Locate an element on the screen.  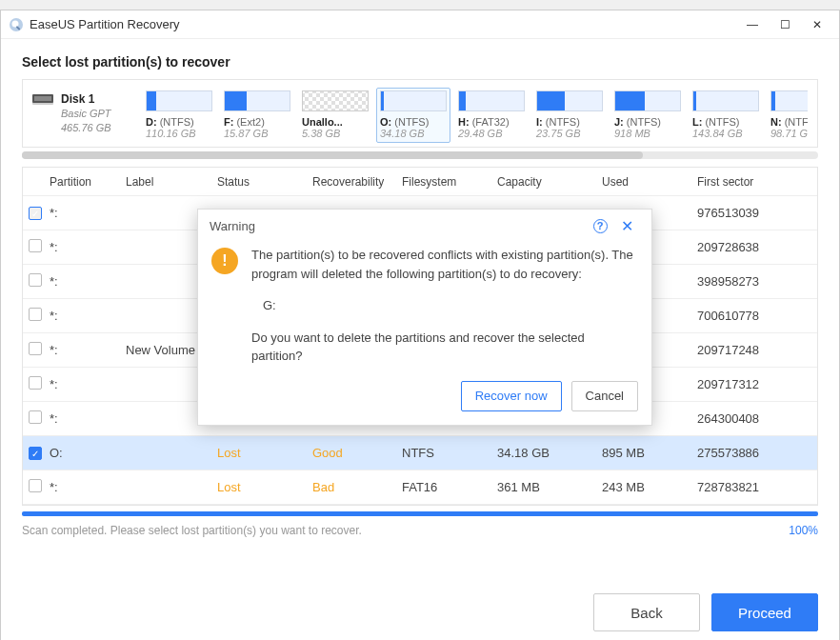
dialog-text: The partition(s) to be recovered conflic… is located at coordinates (445, 306).